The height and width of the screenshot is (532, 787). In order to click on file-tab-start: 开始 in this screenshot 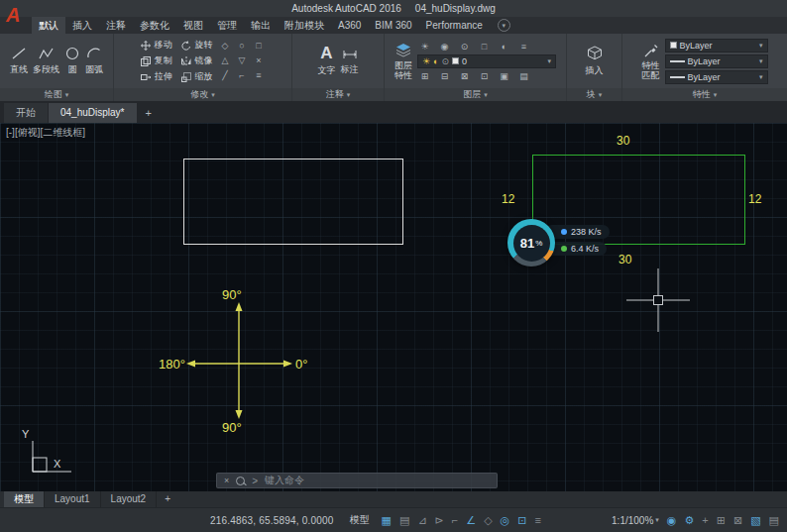, I will do `click(26, 113)`.